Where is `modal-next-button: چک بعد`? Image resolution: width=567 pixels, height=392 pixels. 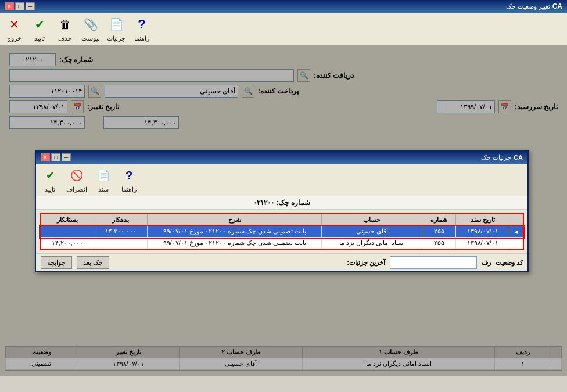
modal-next-button: چک بعد is located at coordinates (93, 262).